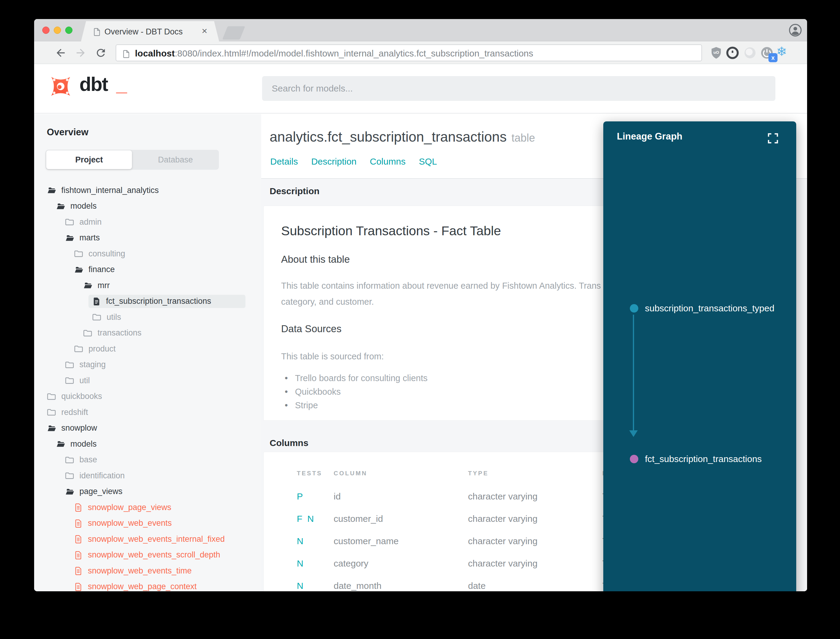 The image size is (840, 639). What do you see at coordinates (148, 507) in the screenshot?
I see `tree-item-snowplow_page_views: snowplow_page_views` at bounding box center [148, 507].